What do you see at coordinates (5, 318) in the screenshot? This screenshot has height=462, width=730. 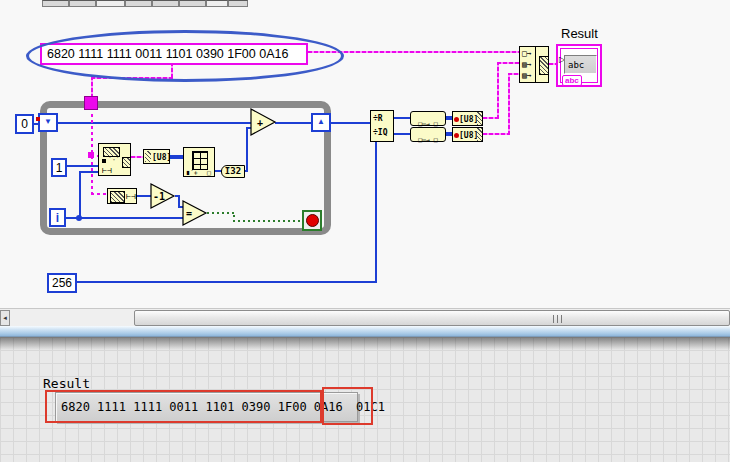 I see `scroll-left-button: ◂` at bounding box center [5, 318].